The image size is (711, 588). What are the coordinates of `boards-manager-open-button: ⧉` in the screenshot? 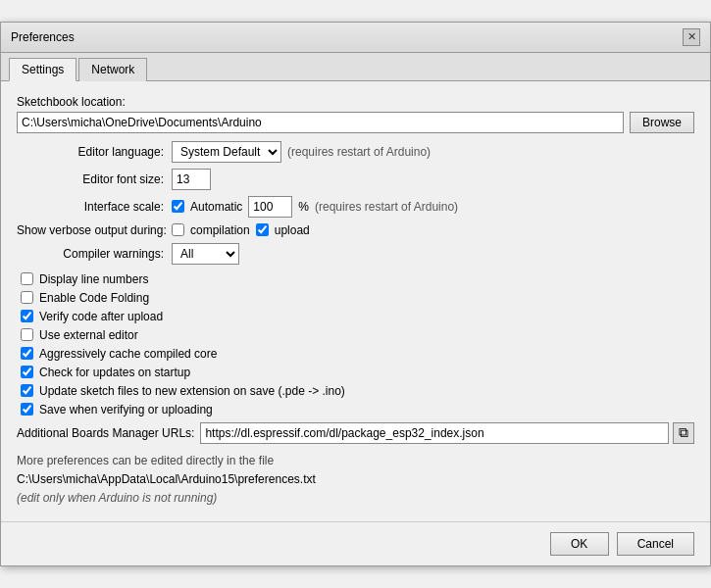 It's located at (684, 433).